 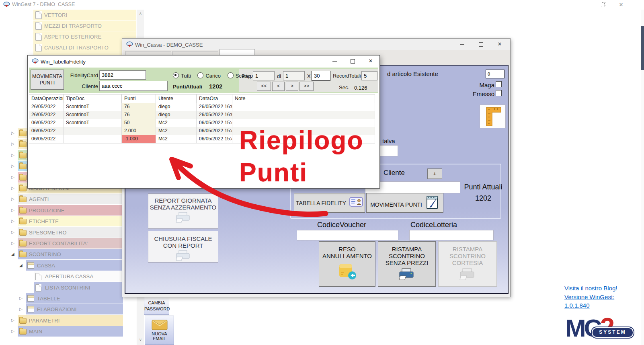 I want to click on dialog-cliente-input, so click(x=133, y=86).